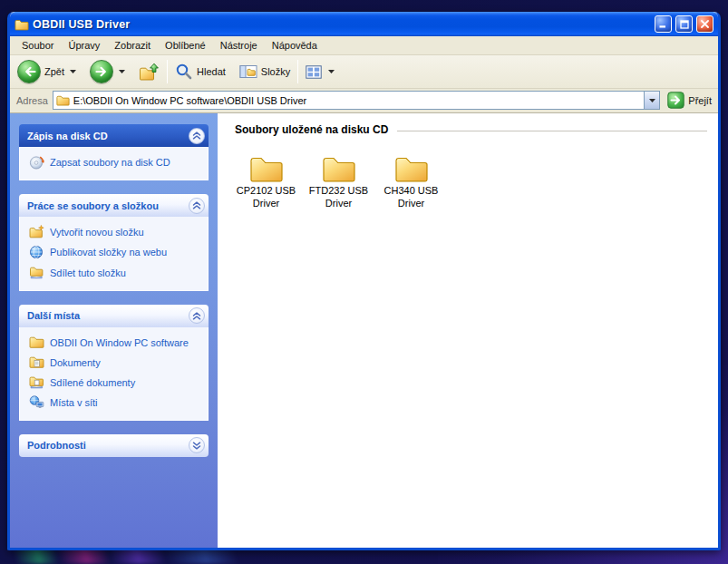 The image size is (728, 564). What do you see at coordinates (88, 272) in the screenshot?
I see `task-label: Sdílet tuto složku` at bounding box center [88, 272].